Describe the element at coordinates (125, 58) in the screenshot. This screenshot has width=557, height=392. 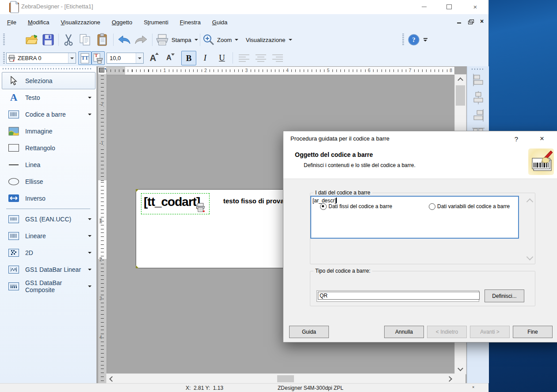
I see `font-size-select: 10,0` at that location.